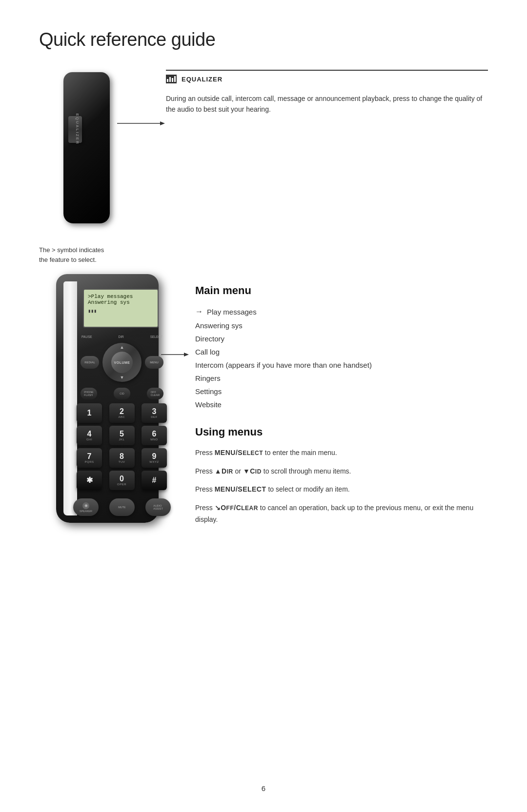 The image size is (527, 812). What do you see at coordinates (122, 480) in the screenshot?
I see `keypad-row-4: ✱ 0 OPER #` at bounding box center [122, 480].